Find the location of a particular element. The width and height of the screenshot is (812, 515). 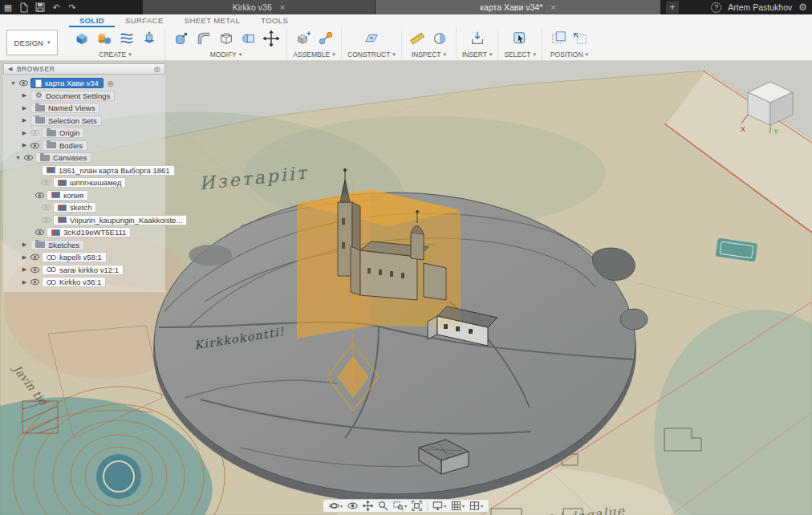

component-chip: sarai kirkko v12:1 is located at coordinates (83, 270).